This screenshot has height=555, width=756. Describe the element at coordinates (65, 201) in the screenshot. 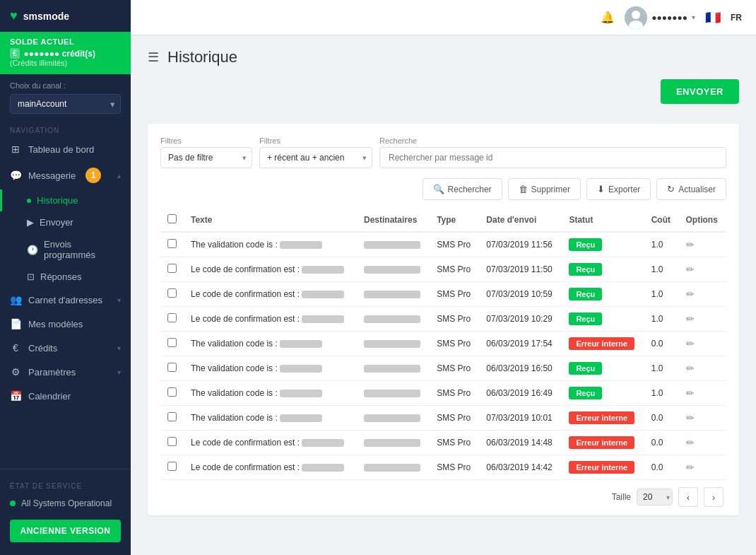

I see `sidebar-item-historique: Historique` at that location.